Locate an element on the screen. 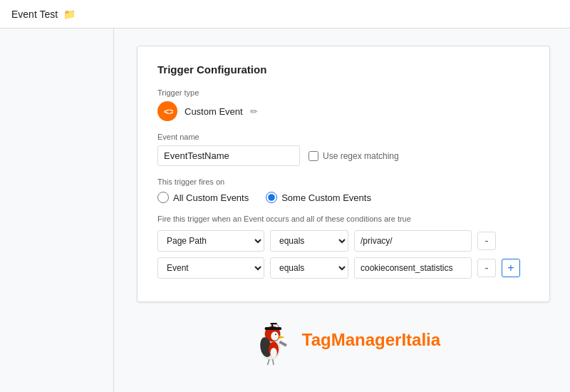  condition-desc: Fire this trigger when an Event occurs a… is located at coordinates (343, 219).